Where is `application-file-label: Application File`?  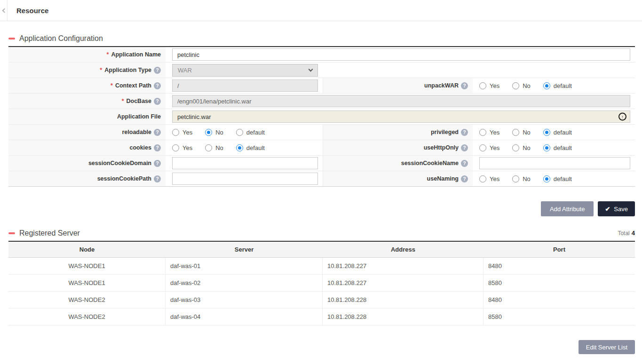
application-file-label: Application File is located at coordinates (87, 117).